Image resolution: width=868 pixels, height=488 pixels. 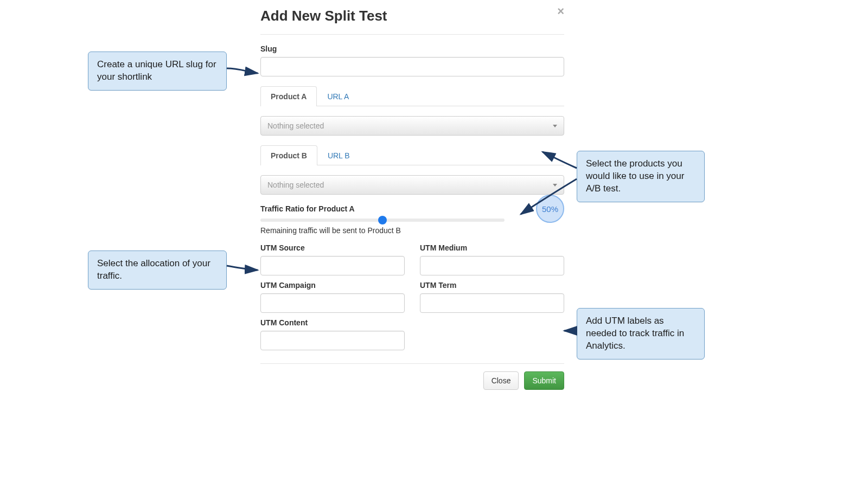 I want to click on utm-source-input, so click(x=333, y=266).